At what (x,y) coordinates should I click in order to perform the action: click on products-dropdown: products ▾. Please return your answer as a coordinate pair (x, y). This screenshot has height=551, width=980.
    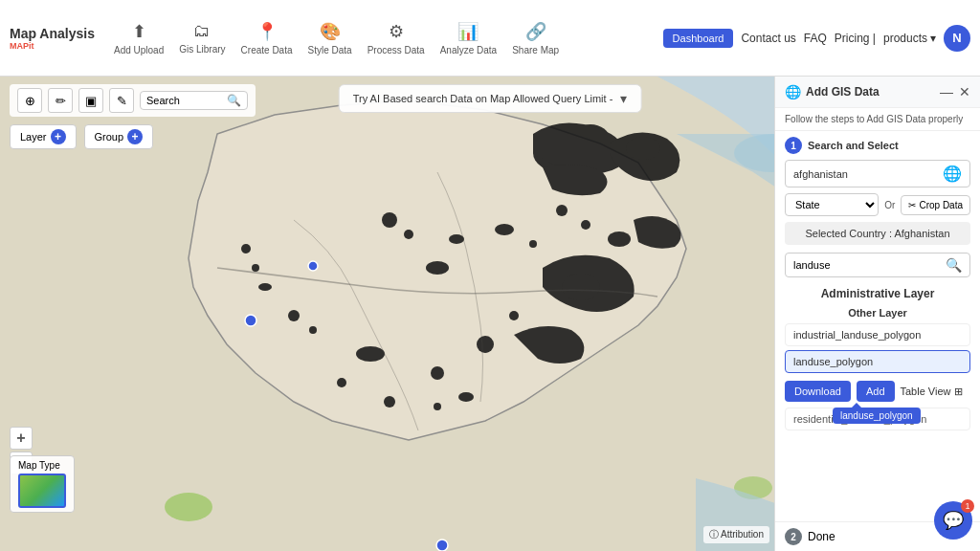
    Looking at the image, I should click on (909, 38).